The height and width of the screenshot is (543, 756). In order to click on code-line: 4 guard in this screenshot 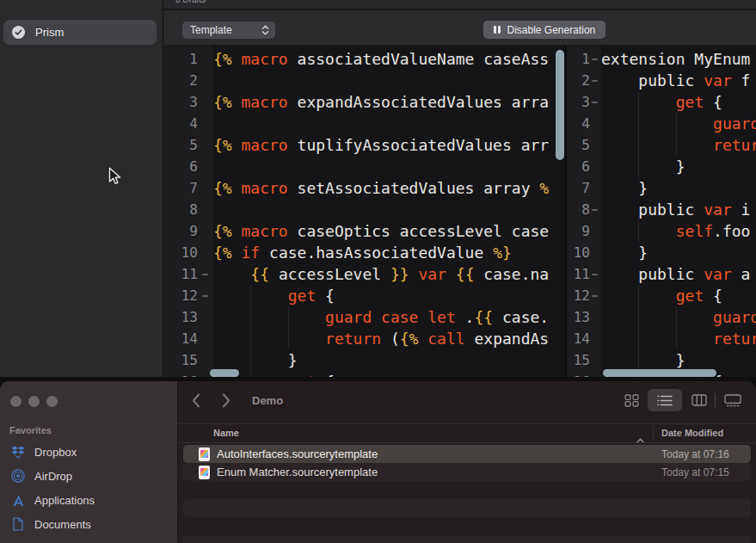, I will do `click(661, 124)`.